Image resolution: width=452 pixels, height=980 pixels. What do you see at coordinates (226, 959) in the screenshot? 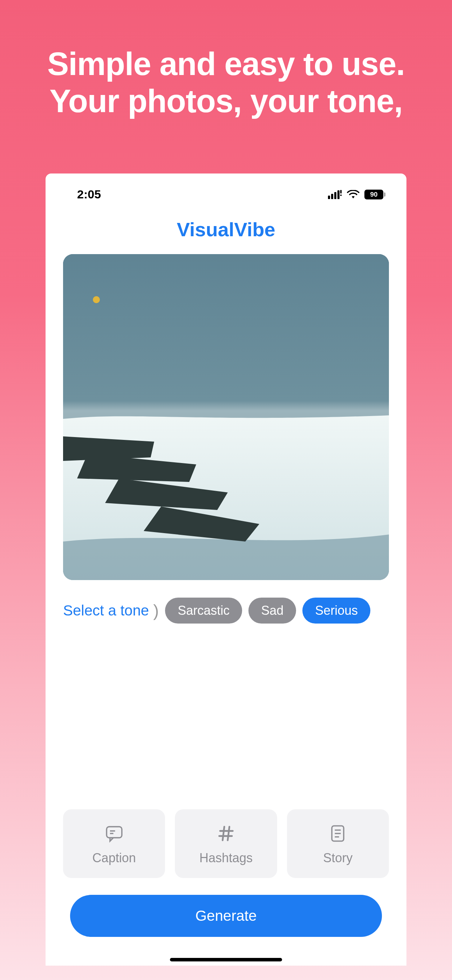
I see `home-indicator` at bounding box center [226, 959].